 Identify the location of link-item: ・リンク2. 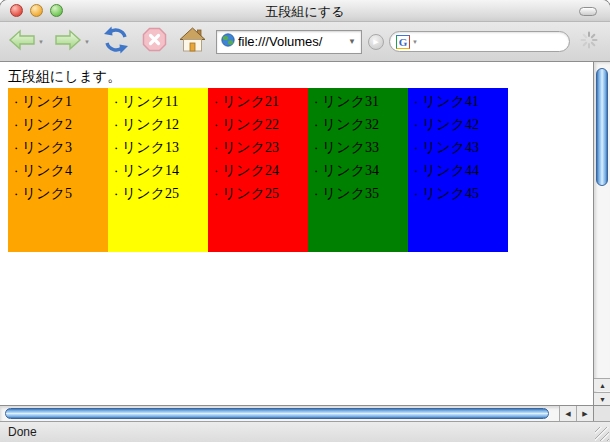
(60, 126).